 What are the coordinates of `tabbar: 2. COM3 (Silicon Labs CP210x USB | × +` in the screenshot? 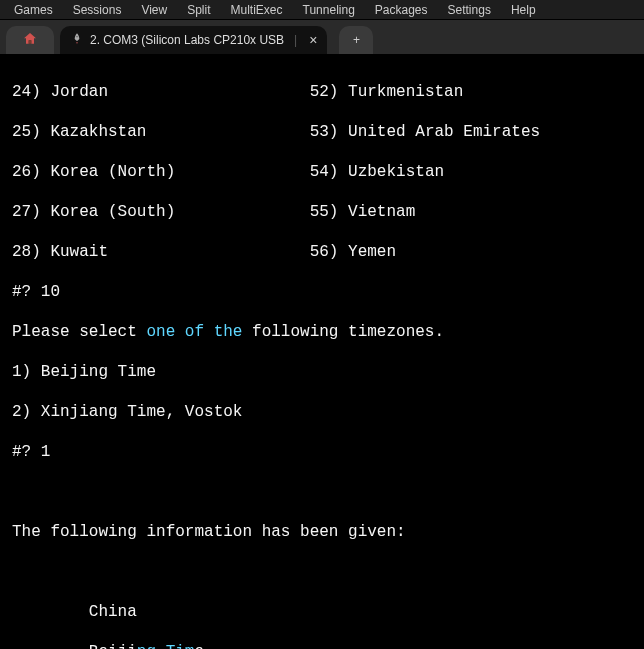 It's located at (322, 37).